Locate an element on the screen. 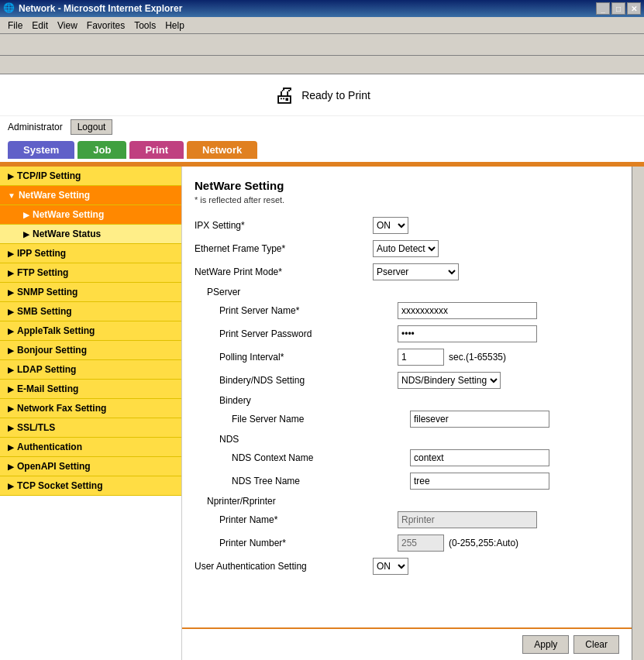  menu-favorites: Favorites is located at coordinates (105, 26).